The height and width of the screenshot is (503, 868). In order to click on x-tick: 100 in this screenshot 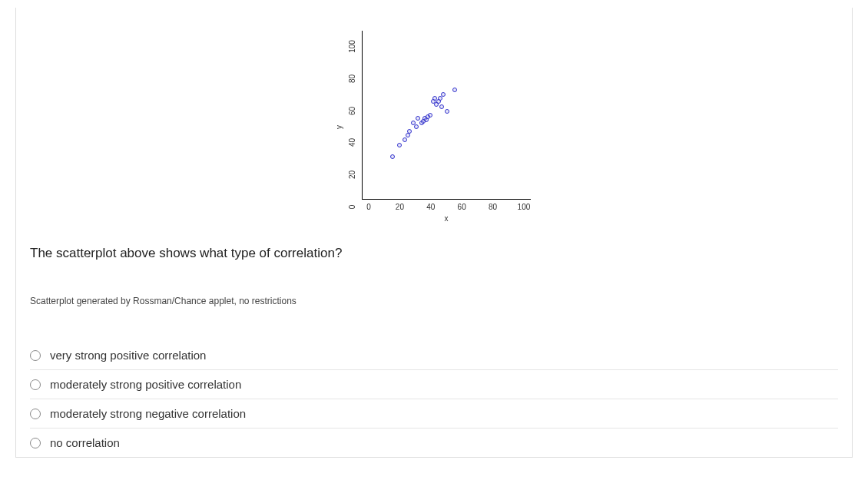, I will do `click(524, 207)`.